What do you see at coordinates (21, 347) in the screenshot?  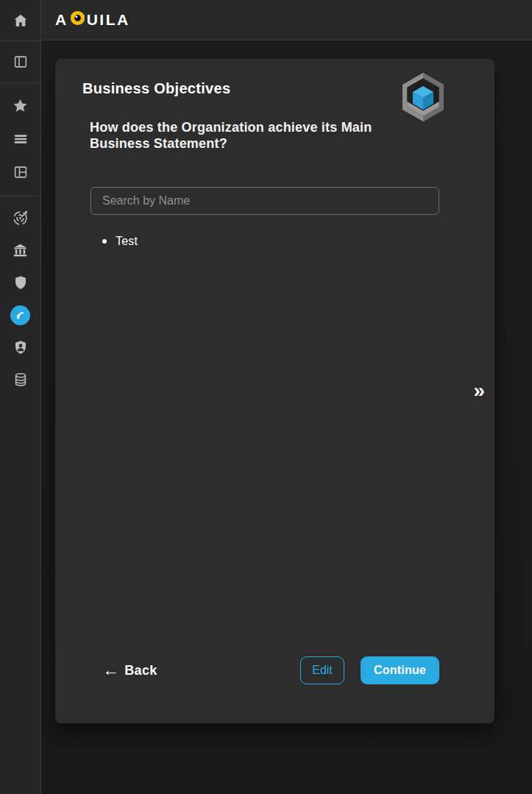 I see `sidebar-item-users` at bounding box center [21, 347].